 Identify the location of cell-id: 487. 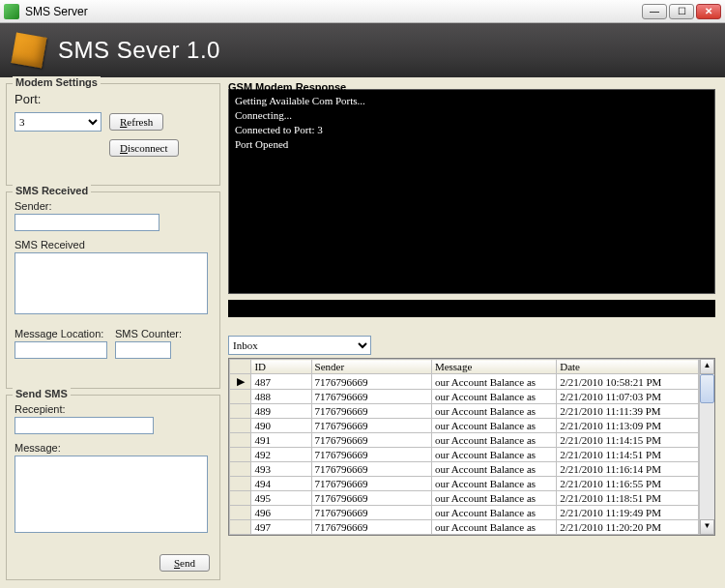
(281, 382).